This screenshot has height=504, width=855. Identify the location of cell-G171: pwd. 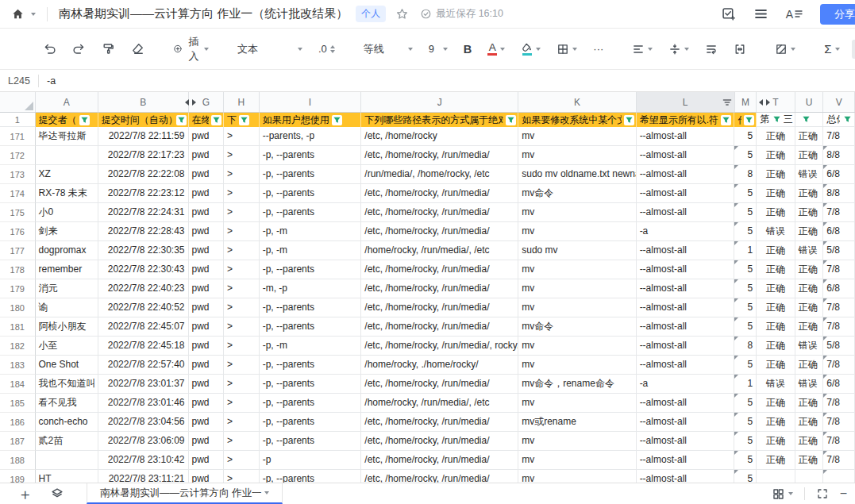
(206, 137).